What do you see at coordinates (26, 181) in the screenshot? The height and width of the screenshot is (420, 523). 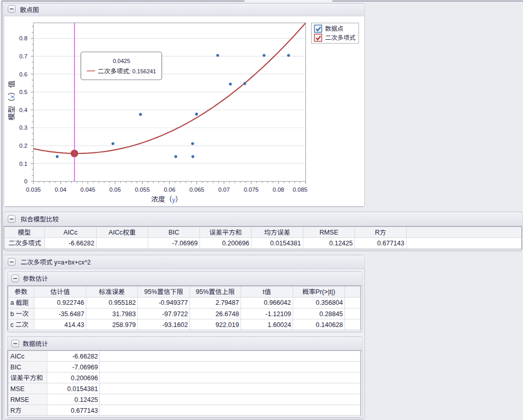 I see `svg-text: 0` at bounding box center [26, 181].